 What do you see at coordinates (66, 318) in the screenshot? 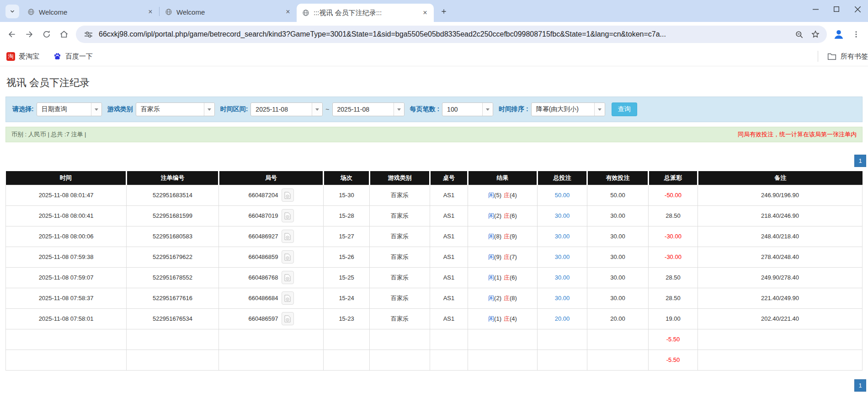
I see `cell-time: 2025-11-08 07:58:01` at bounding box center [66, 318].